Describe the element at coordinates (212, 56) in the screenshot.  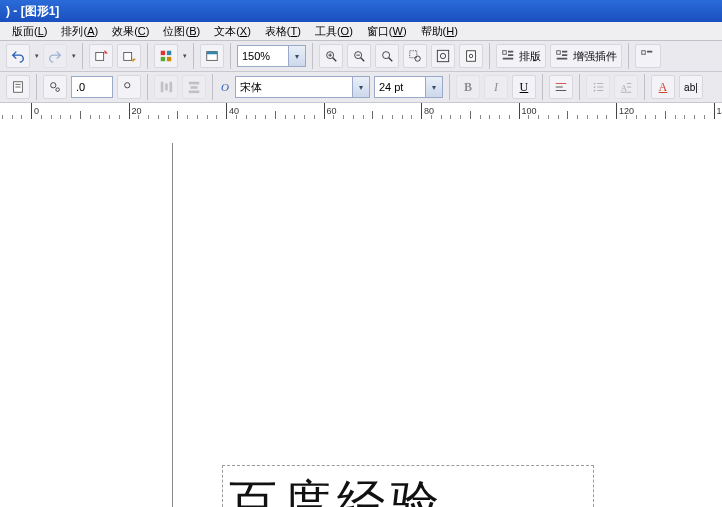
I see `welcome-screen-button` at that location.